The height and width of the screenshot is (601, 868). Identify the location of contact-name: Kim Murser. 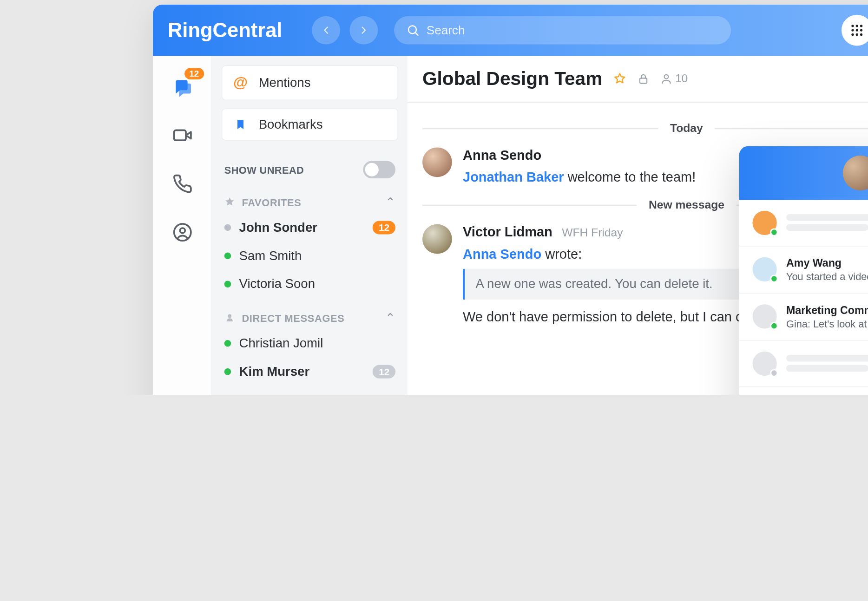
(275, 372).